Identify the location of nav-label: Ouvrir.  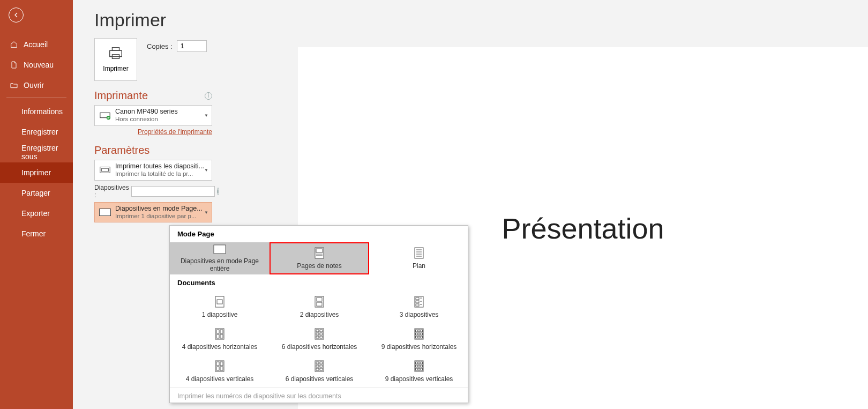
(34, 85).